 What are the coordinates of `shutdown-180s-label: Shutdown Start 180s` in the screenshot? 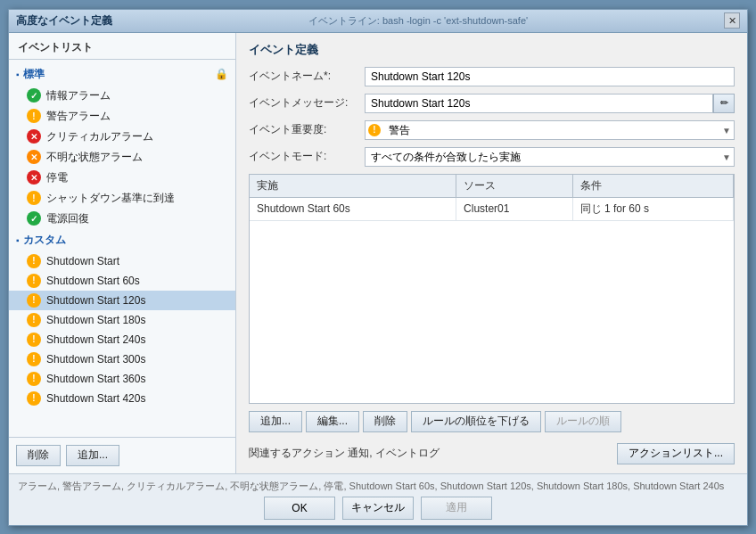 It's located at (96, 320).